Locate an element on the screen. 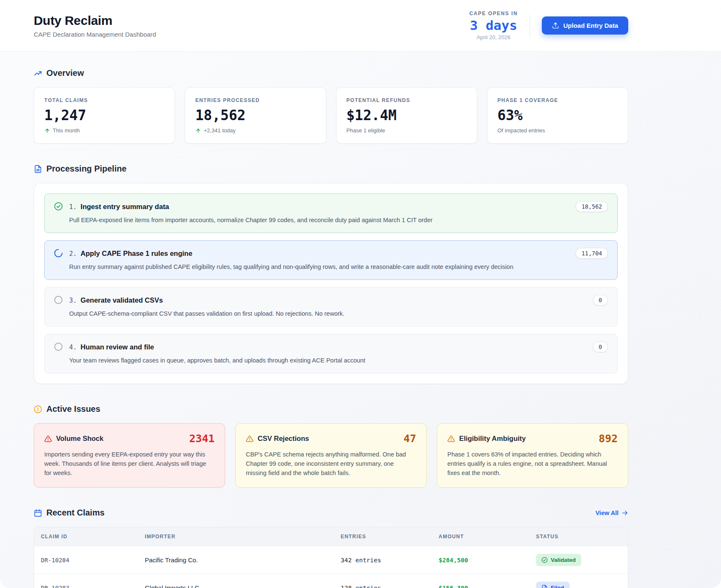 The width and height of the screenshot is (721, 588). step-count-badge: 11,704 is located at coordinates (592, 253).